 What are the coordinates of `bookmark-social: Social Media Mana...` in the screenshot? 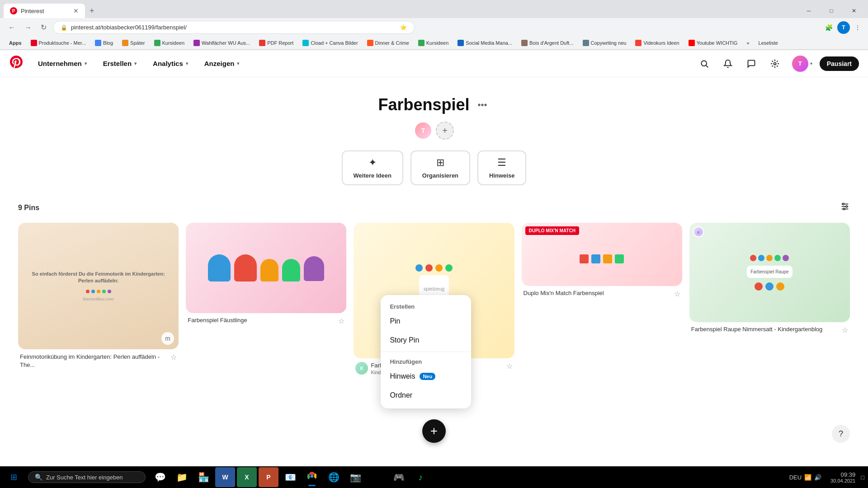 It's located at (485, 43).